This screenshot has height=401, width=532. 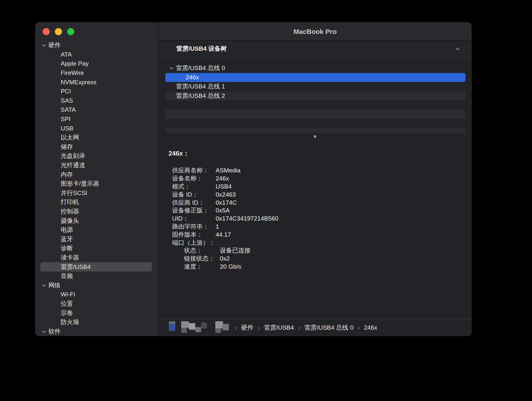 What do you see at coordinates (96, 119) in the screenshot?
I see `sidebar-item-spi: SPI` at bounding box center [96, 119].